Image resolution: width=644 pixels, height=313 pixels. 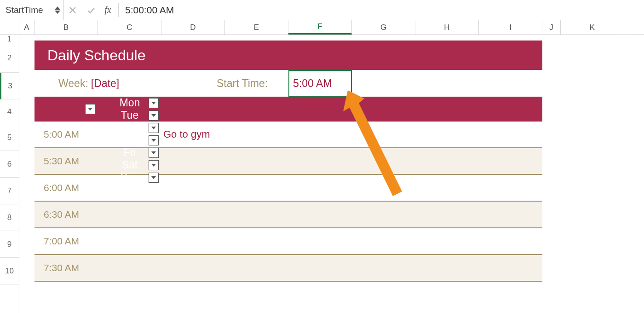 What do you see at coordinates (154, 103) in the screenshot?
I see `filter-button-mon` at bounding box center [154, 103].